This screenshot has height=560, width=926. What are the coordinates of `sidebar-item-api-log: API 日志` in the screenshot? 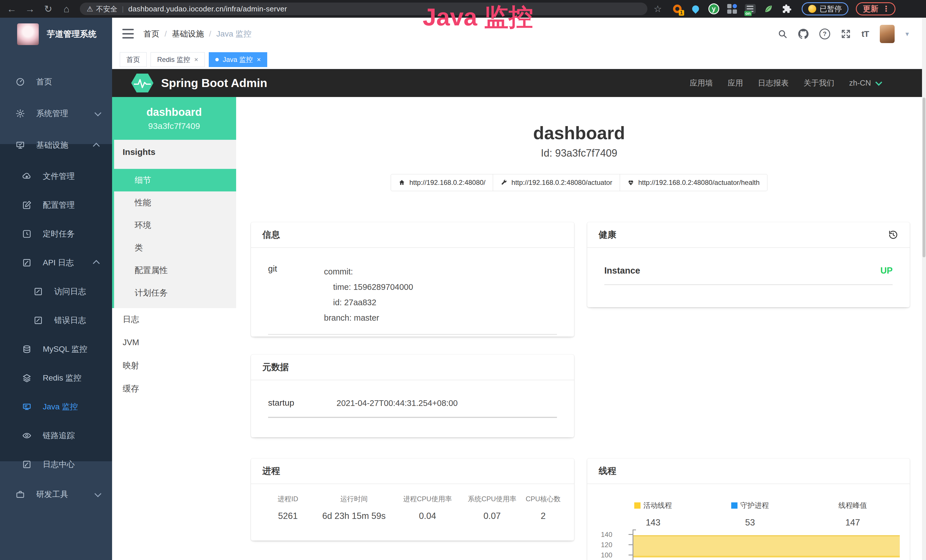 It's located at (56, 262).